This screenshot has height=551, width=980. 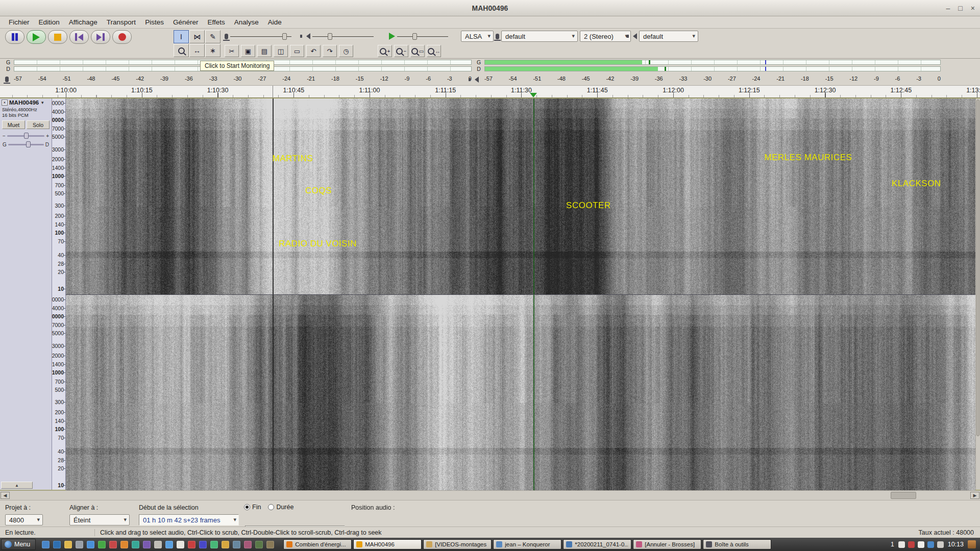 I want to click on menu-analyse: Analyse, so click(x=247, y=22).